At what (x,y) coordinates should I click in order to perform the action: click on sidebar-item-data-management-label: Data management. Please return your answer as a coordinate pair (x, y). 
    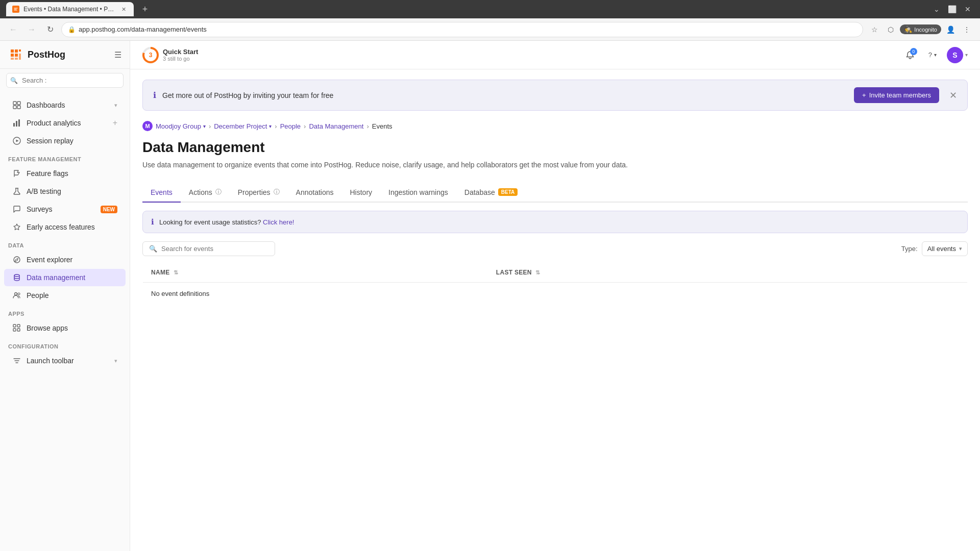
    Looking at the image, I should click on (72, 278).